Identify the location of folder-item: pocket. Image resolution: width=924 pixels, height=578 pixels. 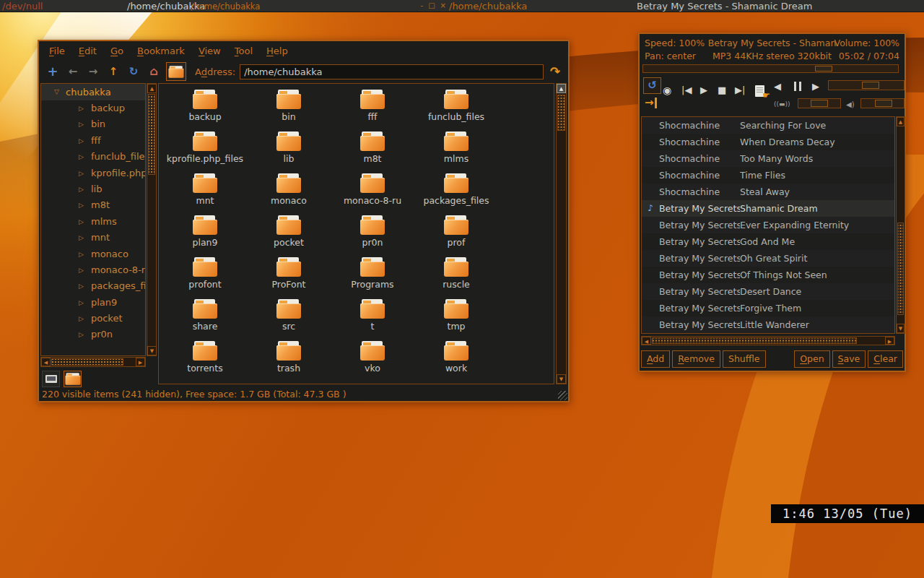
(289, 236).